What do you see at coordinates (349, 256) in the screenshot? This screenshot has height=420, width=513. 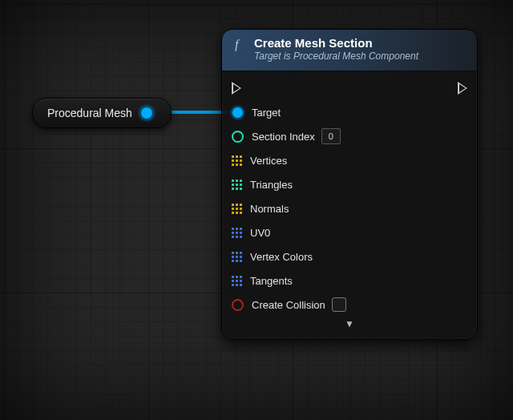 I see `pin-row-vertex-colors: Vertex Colors` at bounding box center [349, 256].